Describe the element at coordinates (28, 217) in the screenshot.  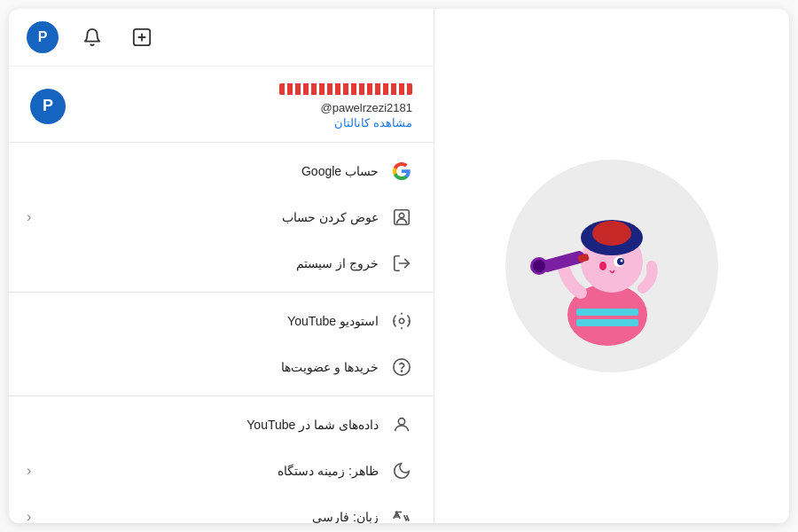
I see `chevron-left-icon: ‹` at that location.